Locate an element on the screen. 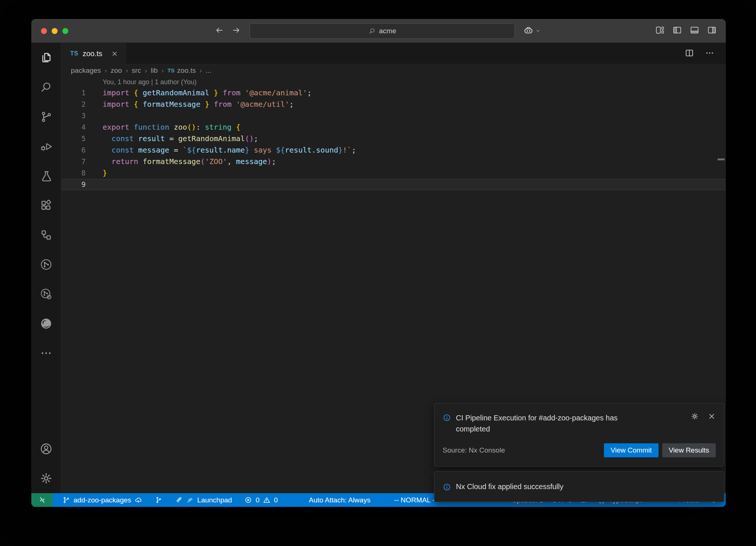 The image size is (756, 546). code-line-2: 2import { formatMessage } from '@acme/ut… is located at coordinates (394, 104).